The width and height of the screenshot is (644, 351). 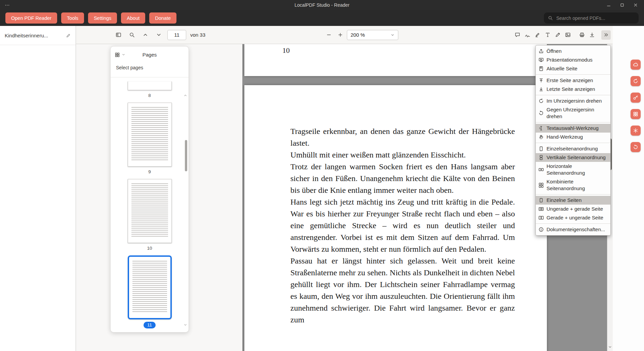 What do you see at coordinates (582, 35) in the screenshot?
I see `print-icon` at bounding box center [582, 35].